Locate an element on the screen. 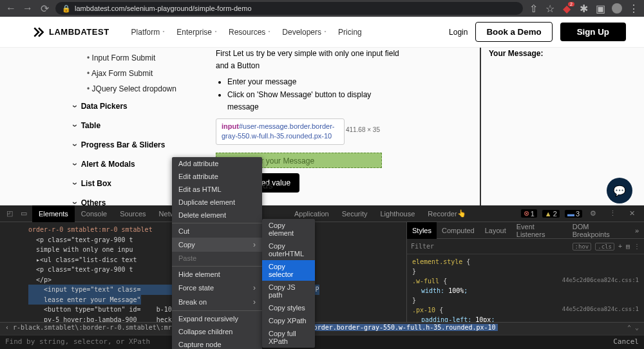 This screenshot has width=644, height=349. nav-developers: Developers is located at coordinates (304, 32).